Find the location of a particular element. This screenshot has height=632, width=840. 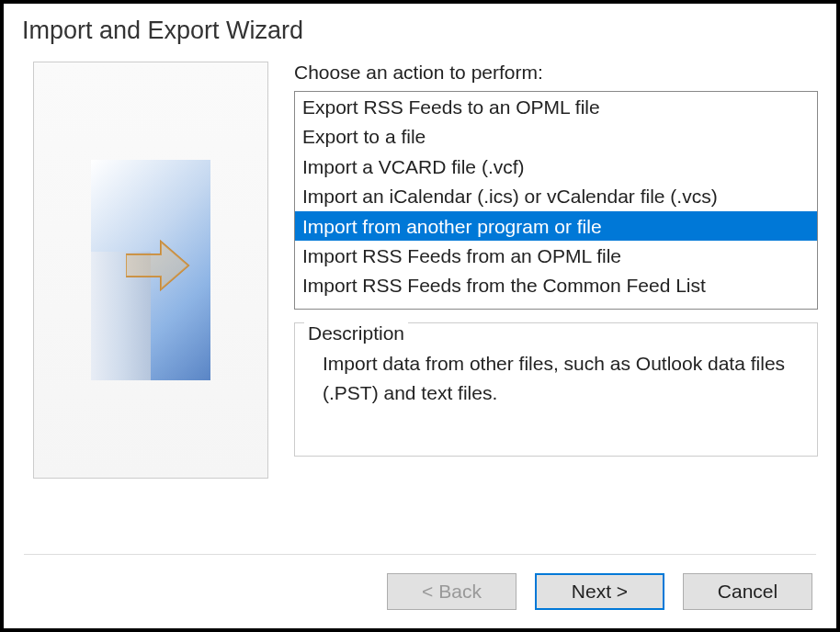

list-item: Import an iCalendar (.ics) or vCalendar … is located at coordinates (556, 196).